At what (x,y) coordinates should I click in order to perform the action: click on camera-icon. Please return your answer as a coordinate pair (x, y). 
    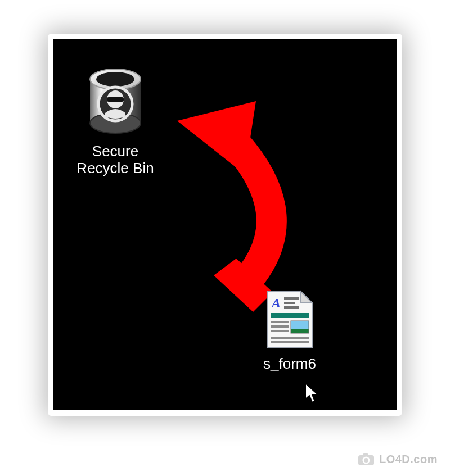
    Looking at the image, I should click on (366, 459).